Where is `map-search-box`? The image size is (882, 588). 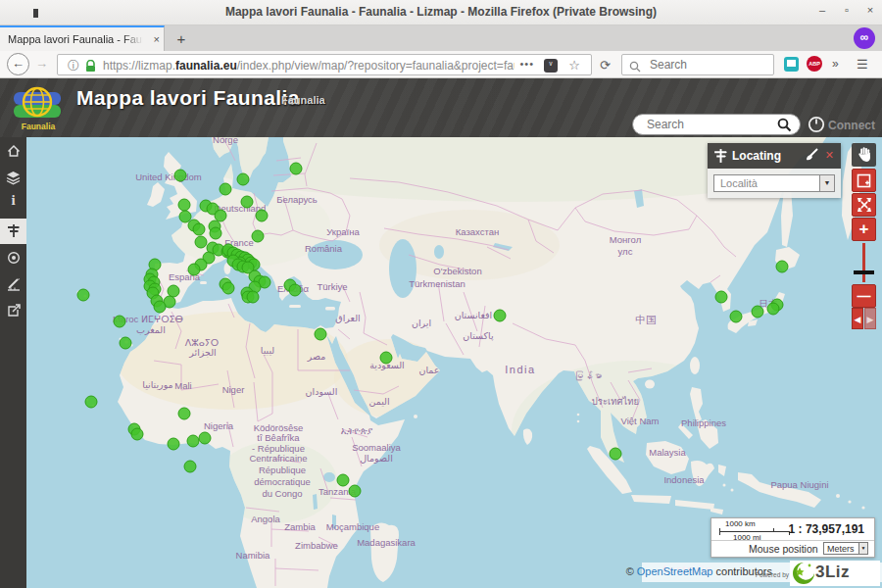 map-search-box is located at coordinates (716, 124).